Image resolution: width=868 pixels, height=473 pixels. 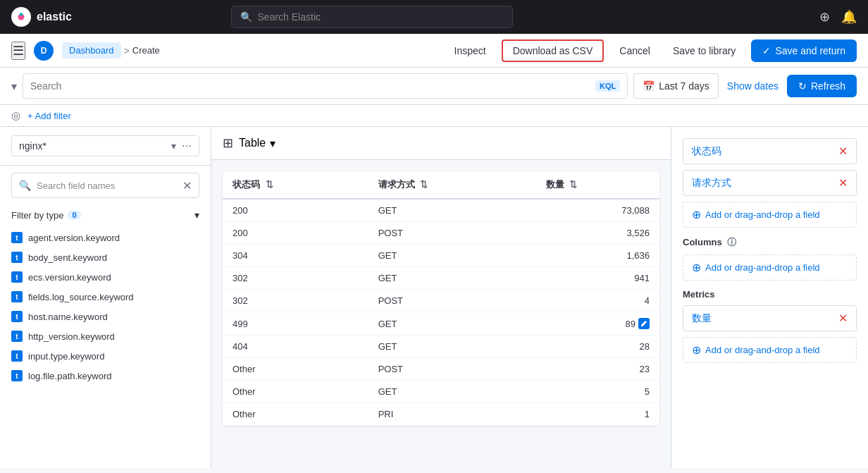 What do you see at coordinates (106, 297) in the screenshot?
I see `field-list-item: t fields.log_source.keyword` at bounding box center [106, 297].